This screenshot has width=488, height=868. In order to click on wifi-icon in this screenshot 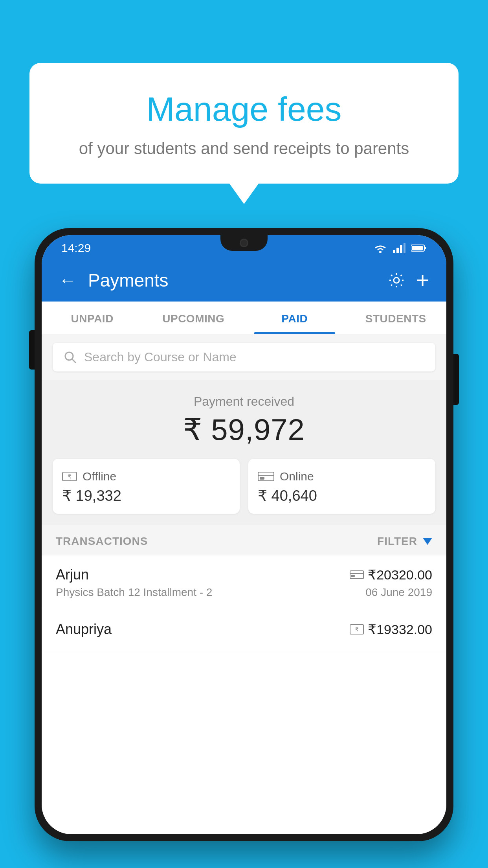, I will do `click(380, 248)`.